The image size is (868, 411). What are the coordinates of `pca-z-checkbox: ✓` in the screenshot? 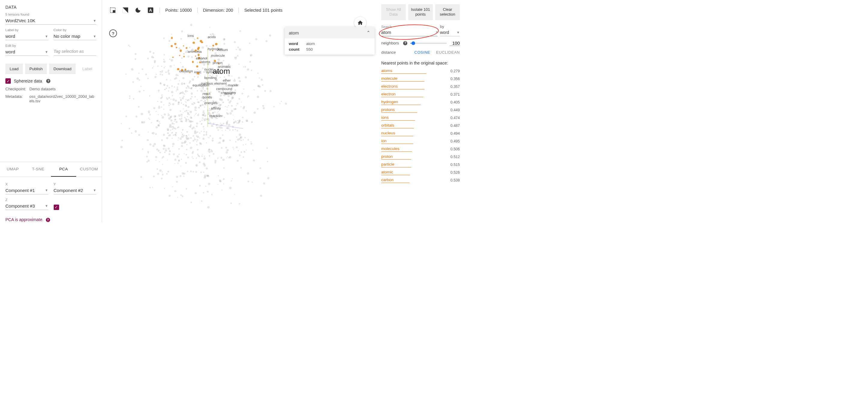 It's located at (56, 207).